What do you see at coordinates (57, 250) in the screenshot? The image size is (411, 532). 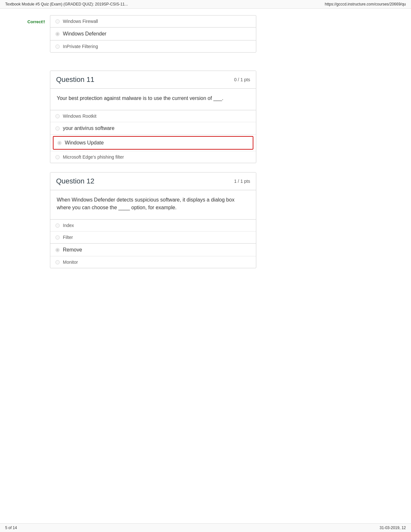 I see `q12-radio-remove` at bounding box center [57, 250].